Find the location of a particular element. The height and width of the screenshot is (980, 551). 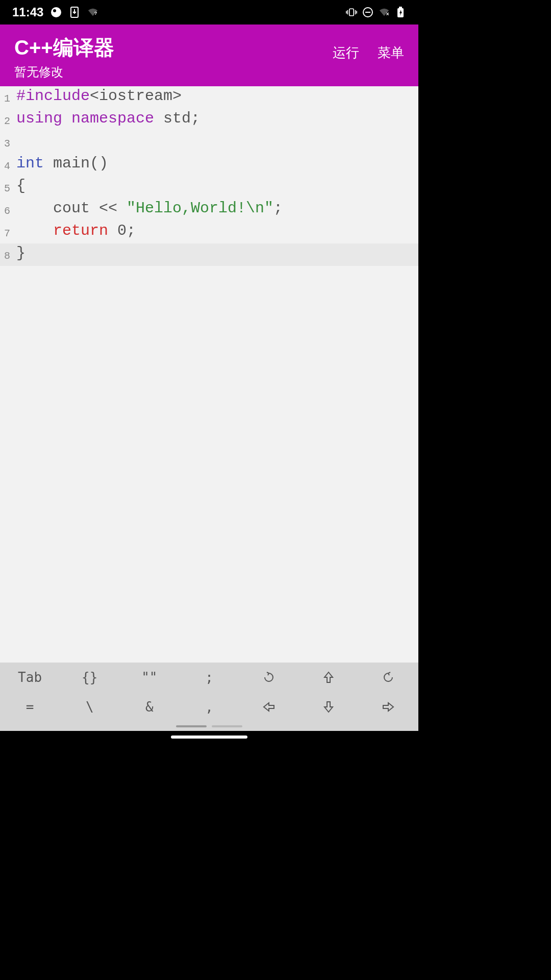

key-quotes: "" is located at coordinates (149, 677).